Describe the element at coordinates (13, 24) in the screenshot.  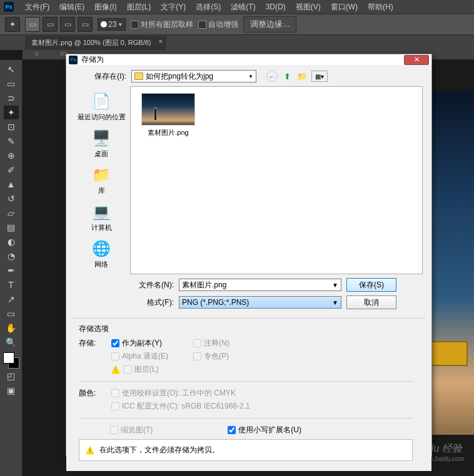
I see `tool-preset-icon: ✦` at that location.